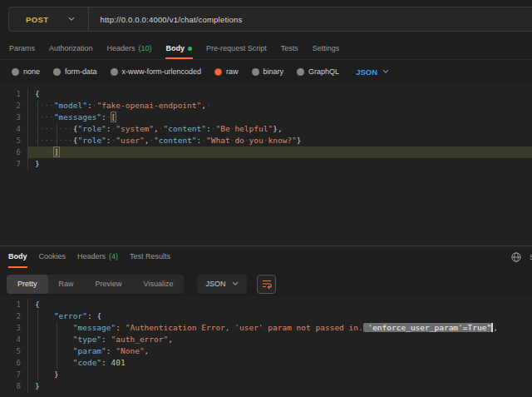  What do you see at coordinates (48, 19) in the screenshot?
I see `method-selector: POST` at bounding box center [48, 19].